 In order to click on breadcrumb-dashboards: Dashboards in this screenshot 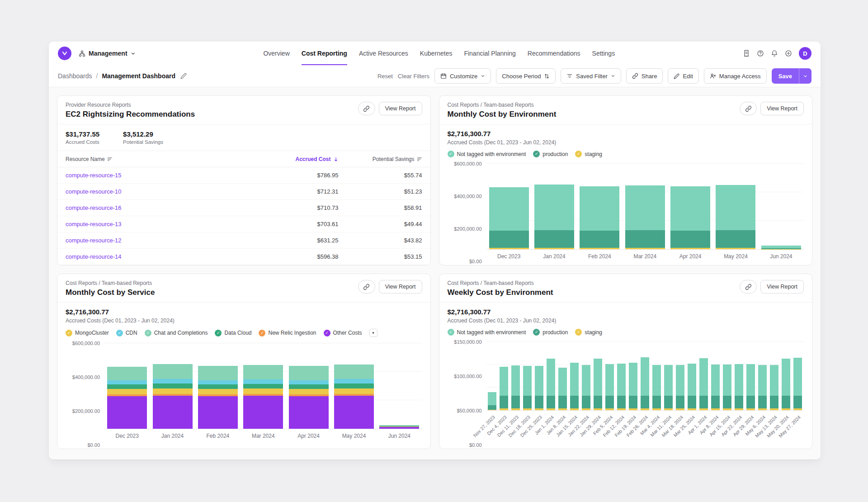, I will do `click(75, 76)`.